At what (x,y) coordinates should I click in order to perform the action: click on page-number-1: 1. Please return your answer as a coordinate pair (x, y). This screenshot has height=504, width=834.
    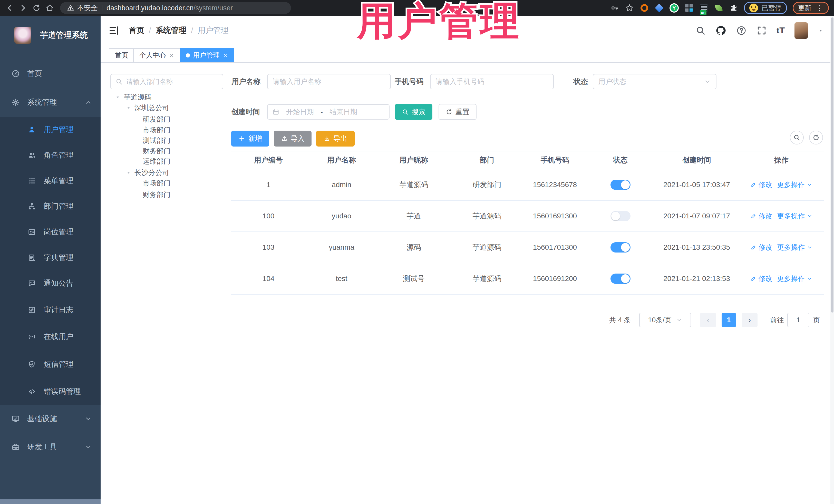
    Looking at the image, I should click on (729, 320).